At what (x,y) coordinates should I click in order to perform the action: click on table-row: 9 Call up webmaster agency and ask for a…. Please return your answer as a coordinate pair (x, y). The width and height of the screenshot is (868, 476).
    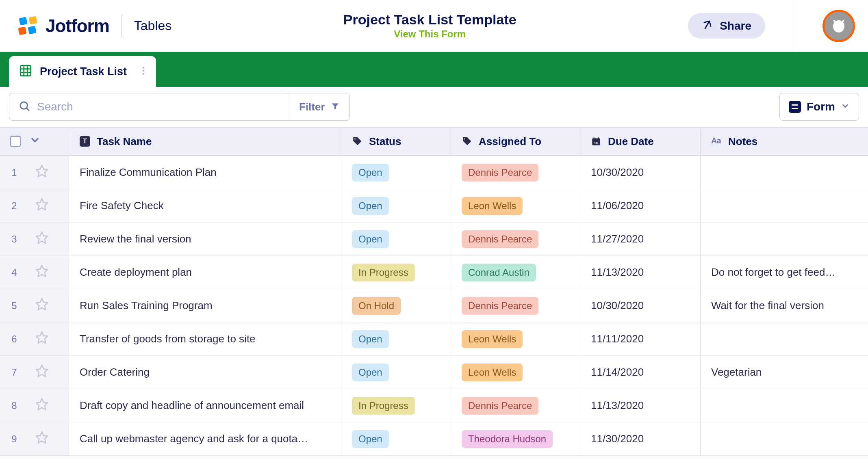
    Looking at the image, I should click on (434, 439).